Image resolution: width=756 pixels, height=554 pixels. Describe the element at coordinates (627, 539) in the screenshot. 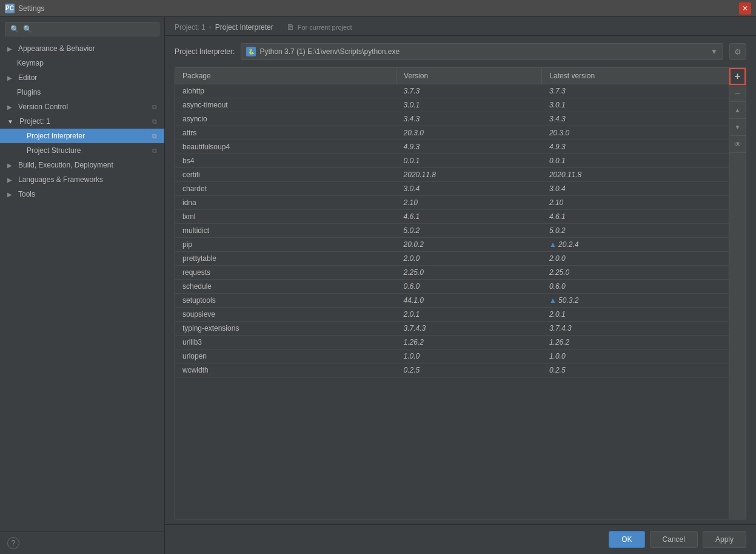

I see `ok-button: OK` at that location.